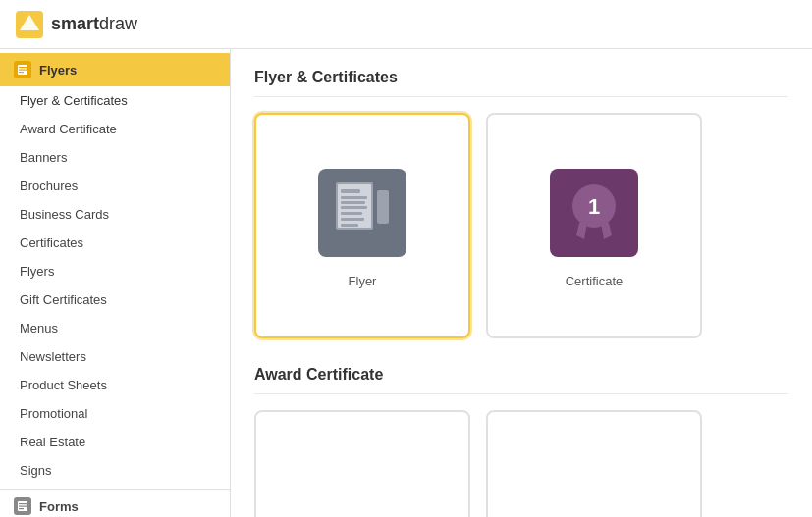 The image size is (812, 517). Describe the element at coordinates (115, 214) in the screenshot. I see `sidebar-item-business-cards: Business Cards` at that location.